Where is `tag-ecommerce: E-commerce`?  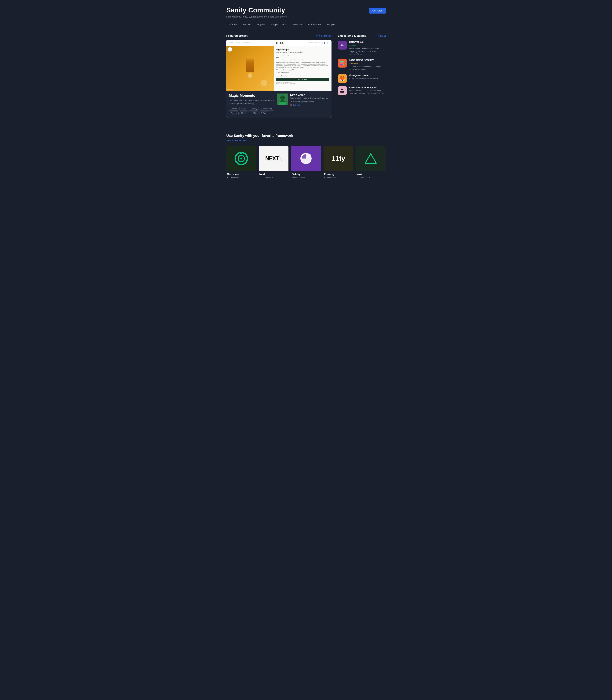 tag-ecommerce: E-commerce is located at coordinates (267, 109).